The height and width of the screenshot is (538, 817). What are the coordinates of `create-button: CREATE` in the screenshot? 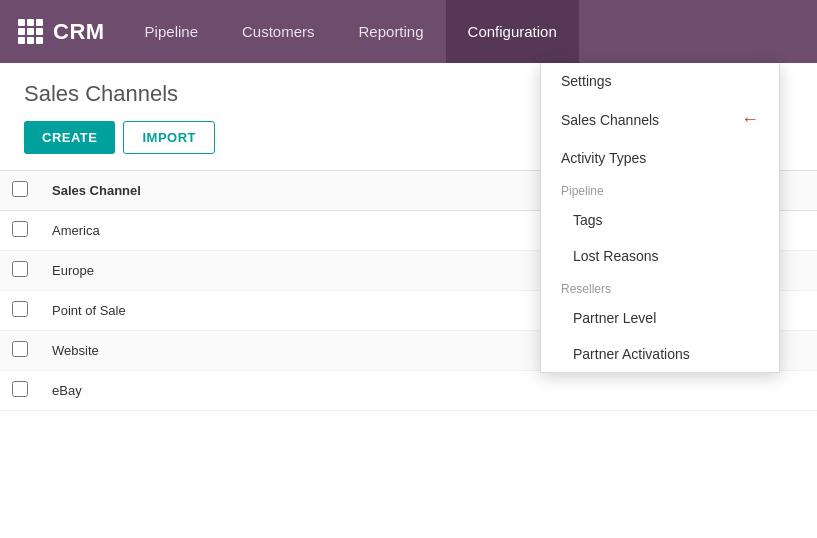 It's located at (70, 138).